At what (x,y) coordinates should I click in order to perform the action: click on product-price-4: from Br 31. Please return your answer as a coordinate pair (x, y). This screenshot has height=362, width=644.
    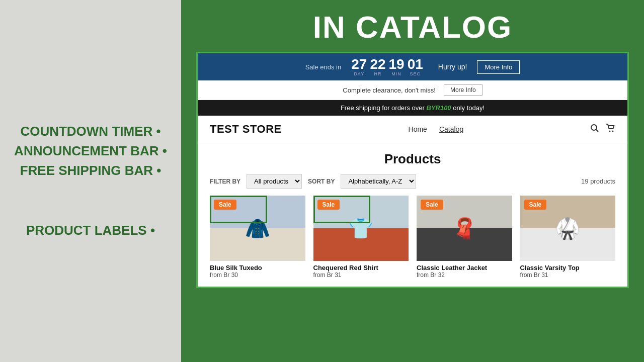
    Looking at the image, I should click on (568, 275).